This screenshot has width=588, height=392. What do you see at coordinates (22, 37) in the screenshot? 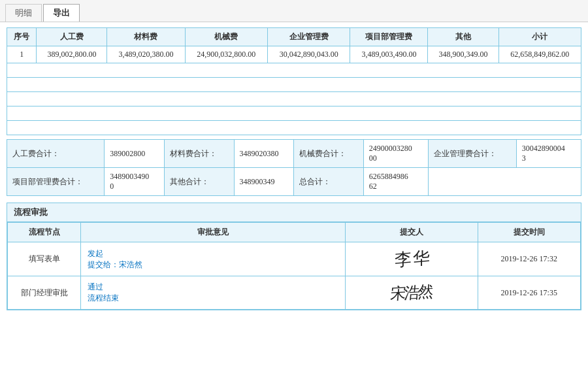
I see `col-header-seq: 序号` at bounding box center [22, 37].